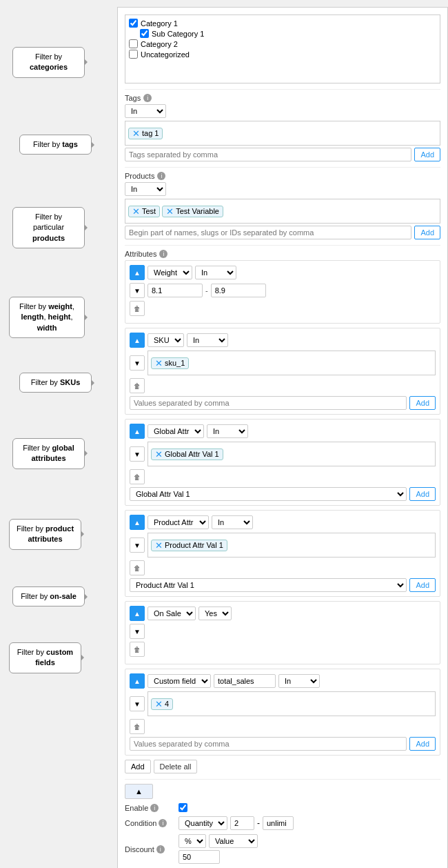 Image resolution: width=448 pixels, height=868 pixels. I want to click on tags-add-button: Add, so click(427, 155).